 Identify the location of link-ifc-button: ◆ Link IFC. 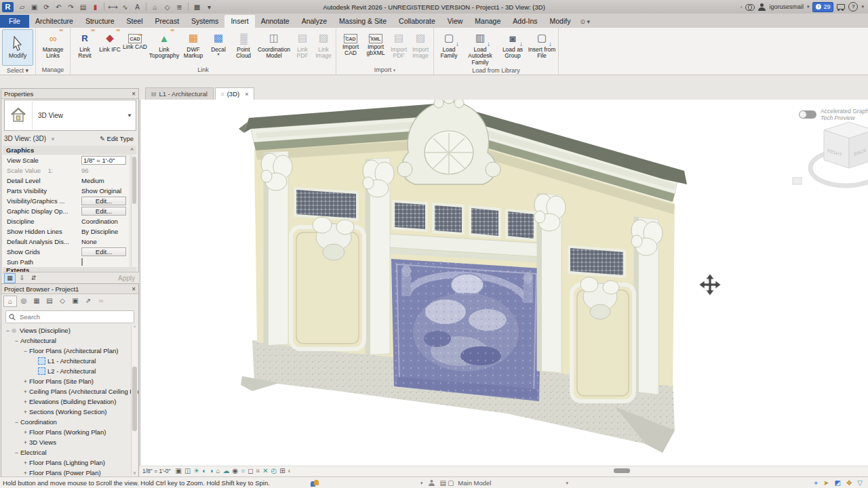
(110, 41).